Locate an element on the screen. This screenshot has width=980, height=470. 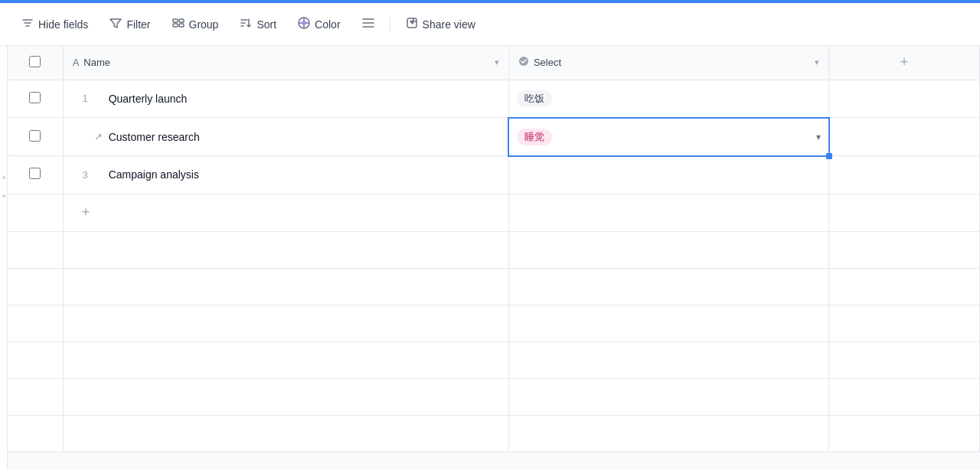
share-view-label: Share view is located at coordinates (449, 24).